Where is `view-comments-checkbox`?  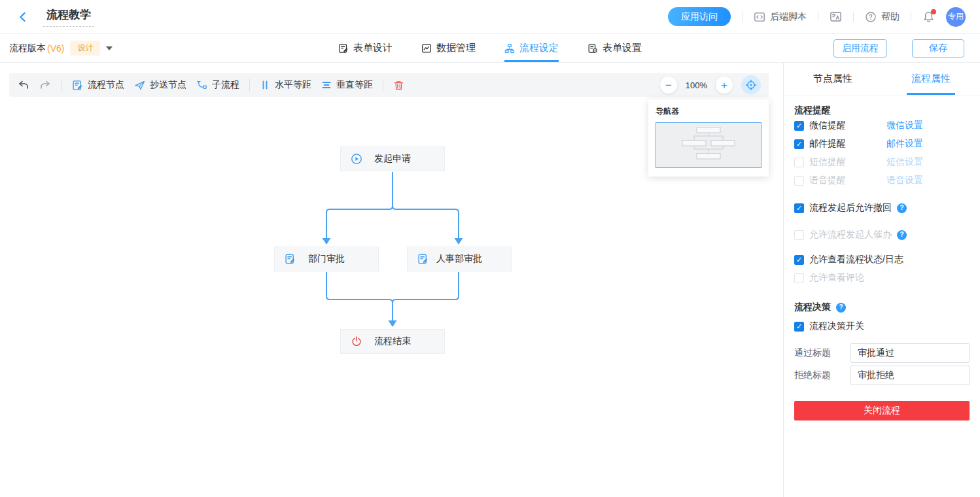 view-comments-checkbox is located at coordinates (799, 279).